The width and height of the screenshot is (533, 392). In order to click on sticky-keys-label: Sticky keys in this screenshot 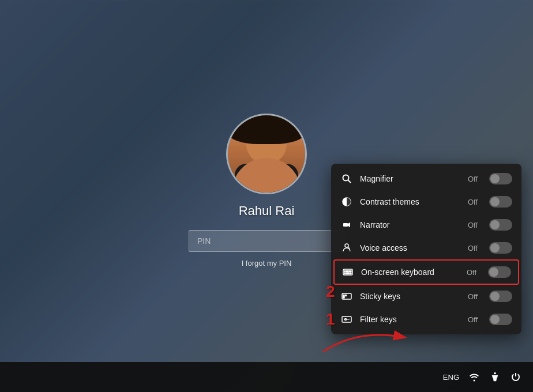, I will do `click(411, 296)`.